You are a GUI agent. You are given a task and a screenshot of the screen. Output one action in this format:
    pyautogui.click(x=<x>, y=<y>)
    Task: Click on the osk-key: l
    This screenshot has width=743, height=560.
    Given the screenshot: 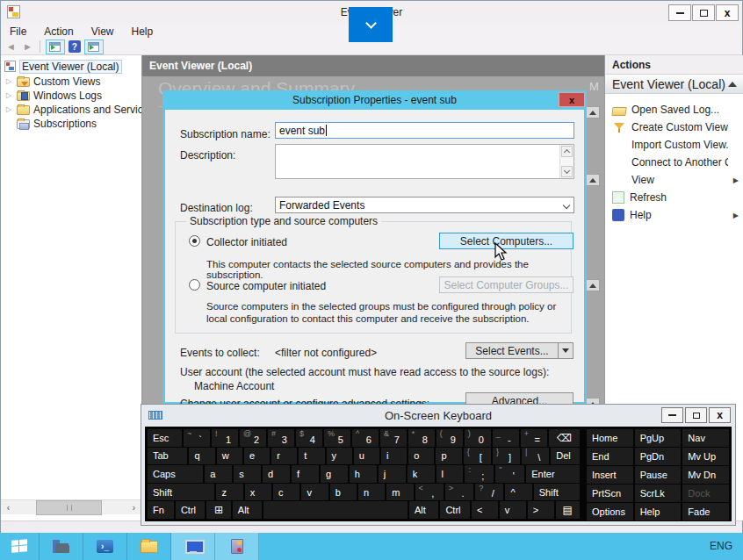 What is the action you would take?
    pyautogui.click(x=450, y=474)
    